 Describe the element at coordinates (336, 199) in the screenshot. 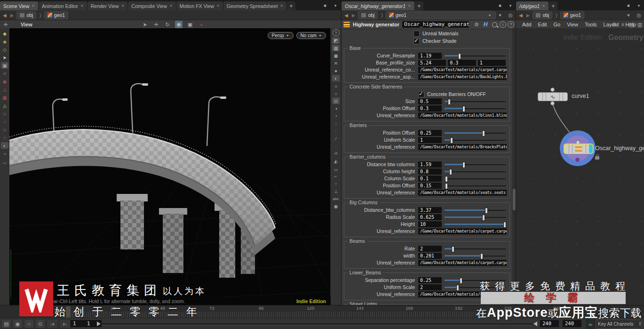

I see `text-display-icon: abc` at that location.